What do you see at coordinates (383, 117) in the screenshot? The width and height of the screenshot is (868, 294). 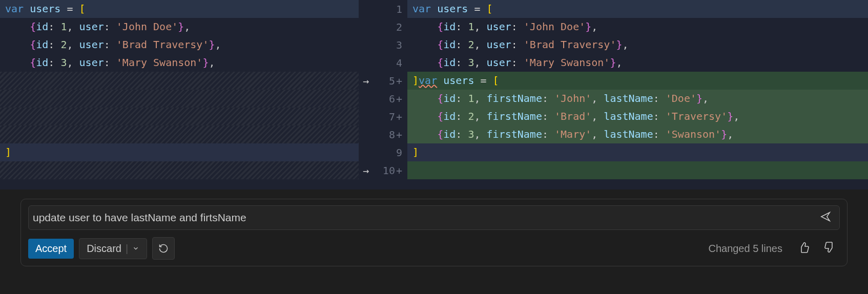 I see `gutter-line: 7+` at bounding box center [383, 117].